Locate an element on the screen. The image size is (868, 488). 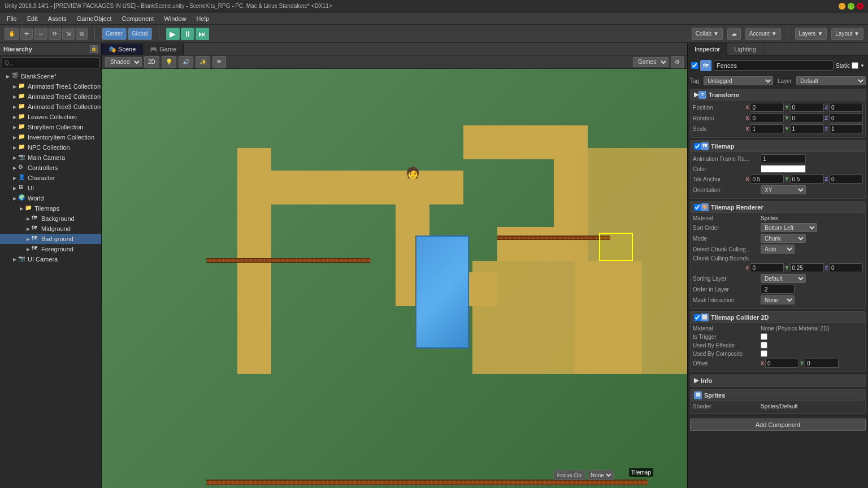
hierarchy-item-foreground: ▶ 🗺 Foreground is located at coordinates (51, 249).